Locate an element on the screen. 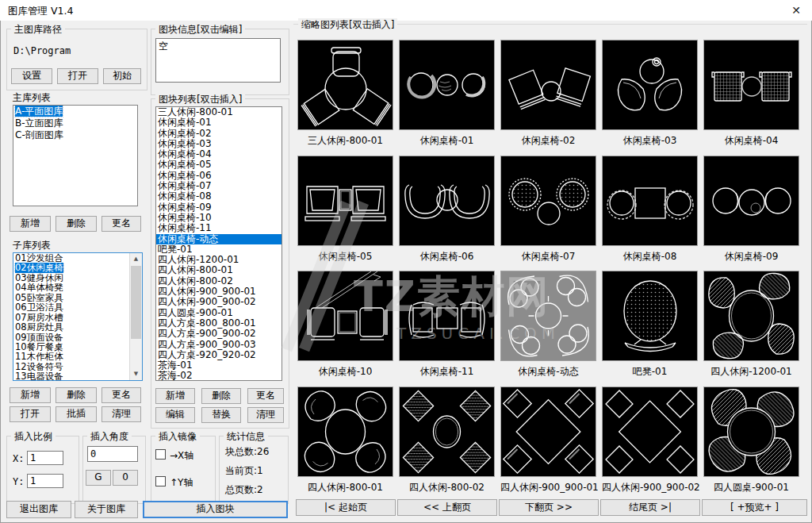  insert-block-button: 插入图块 is located at coordinates (216, 510).